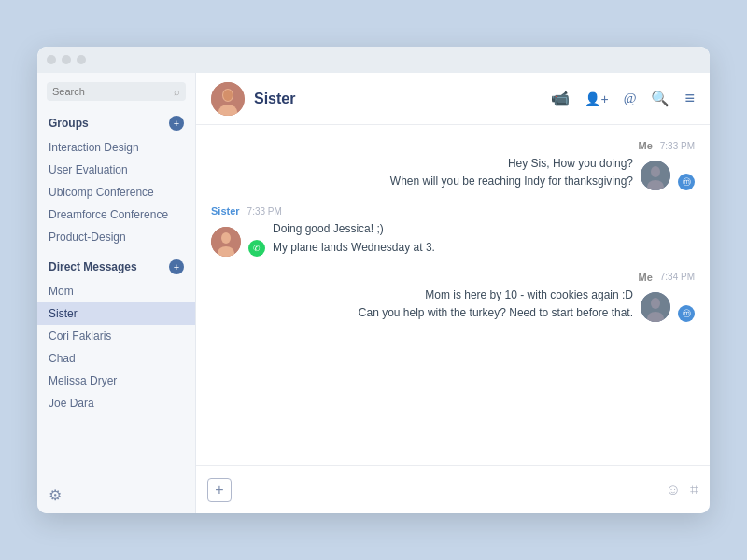 Image resolution: width=747 pixels, height=560 pixels. Describe the element at coordinates (354, 248) in the screenshot. I see `message-text-2b: My plane lands Wednesday at 3.` at that location.